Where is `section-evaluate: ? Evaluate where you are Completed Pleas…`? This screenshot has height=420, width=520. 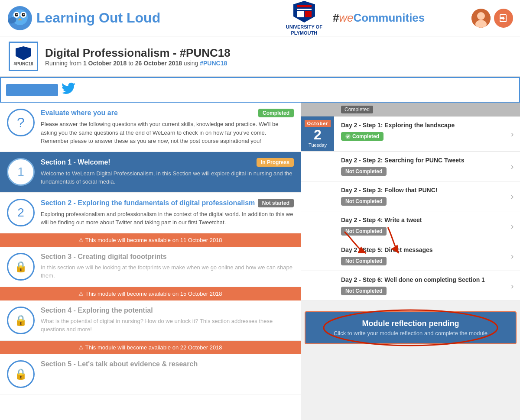
section-evaluate: ? Evaluate where you are Completed Pleas… is located at coordinates (150, 127).